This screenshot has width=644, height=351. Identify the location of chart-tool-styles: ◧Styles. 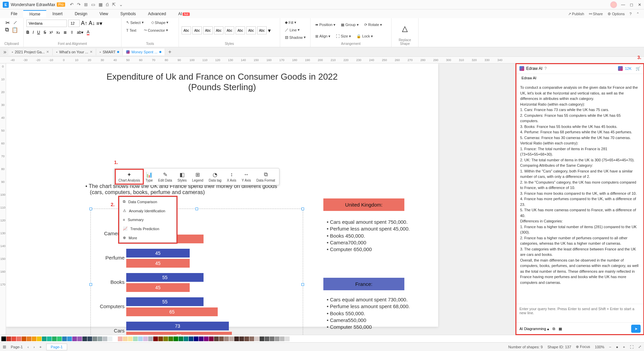
(182, 177).